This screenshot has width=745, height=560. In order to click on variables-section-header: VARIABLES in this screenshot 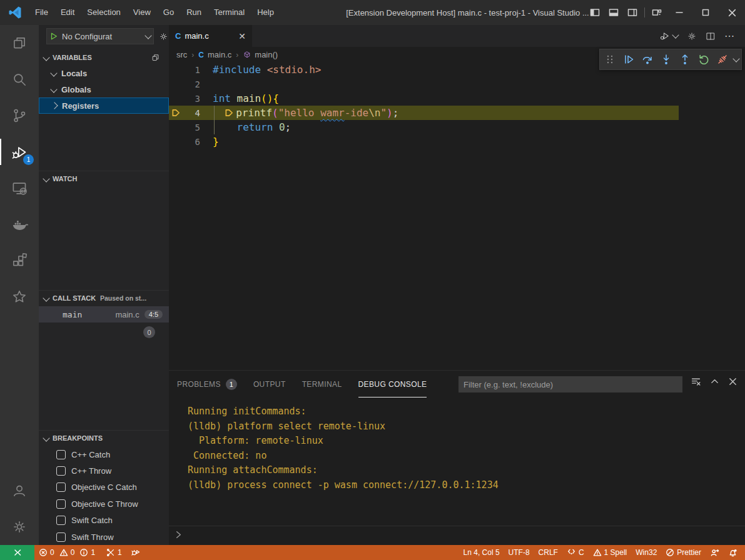, I will do `click(104, 58)`.